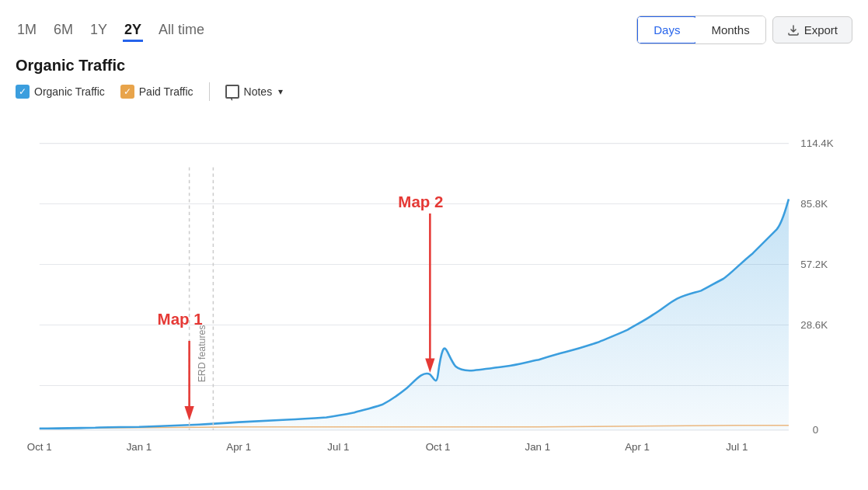 The image size is (868, 490). What do you see at coordinates (23, 92) in the screenshot?
I see `organic-check-icon: ✓` at bounding box center [23, 92].